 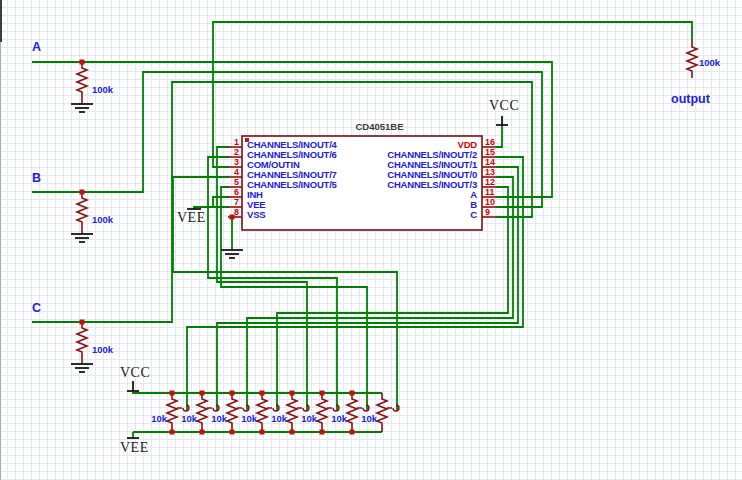 What do you see at coordinates (303, 185) in the screenshot?
I see `ic-pin-name-5: CHANNELS/INOUT/5` at bounding box center [303, 185].